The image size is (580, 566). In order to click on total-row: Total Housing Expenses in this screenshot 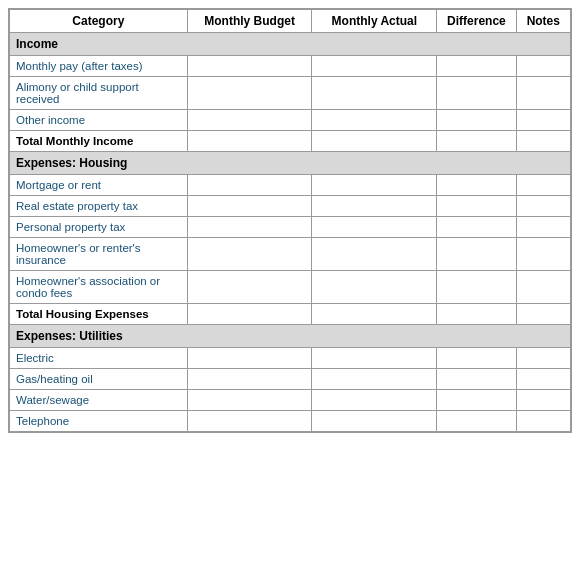, I will do `click(290, 314)`.